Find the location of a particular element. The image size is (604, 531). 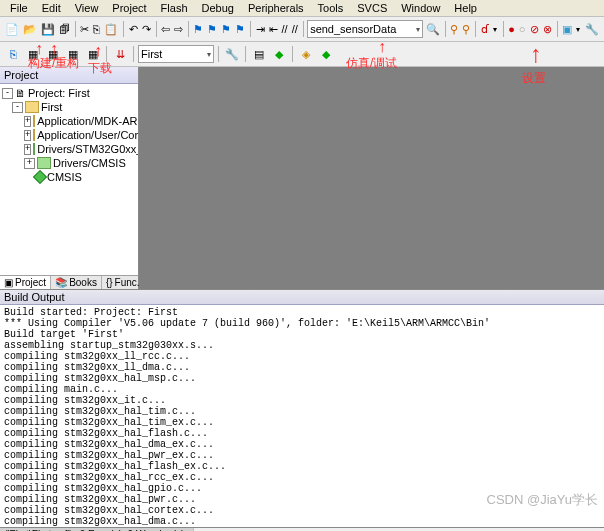

menu-file: File is located at coordinates (19, 8).